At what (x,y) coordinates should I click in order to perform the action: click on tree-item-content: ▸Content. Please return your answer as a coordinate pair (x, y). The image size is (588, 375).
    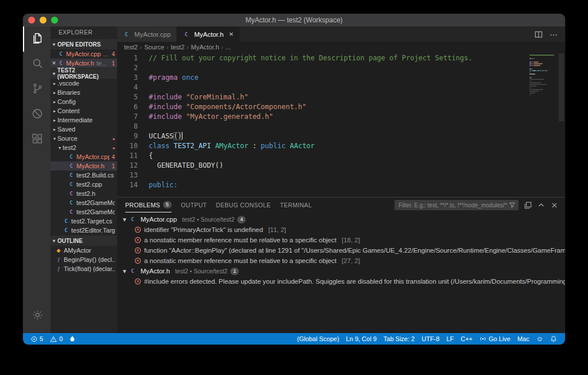
    Looking at the image, I should click on (84, 111).